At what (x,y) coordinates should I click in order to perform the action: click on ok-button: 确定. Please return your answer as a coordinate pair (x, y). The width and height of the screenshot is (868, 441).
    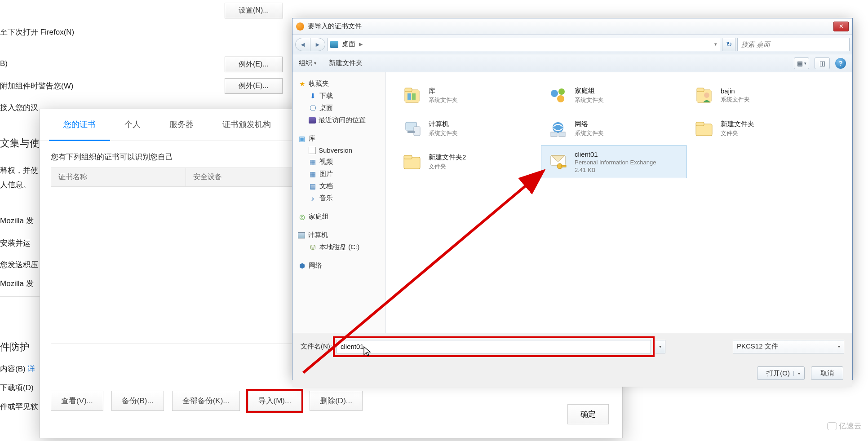
    Looking at the image, I should click on (588, 414).